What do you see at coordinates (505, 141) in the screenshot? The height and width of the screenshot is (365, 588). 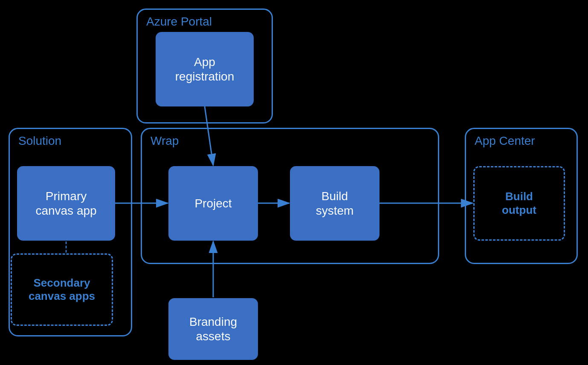 I see `app-center-label: App Center` at bounding box center [505, 141].